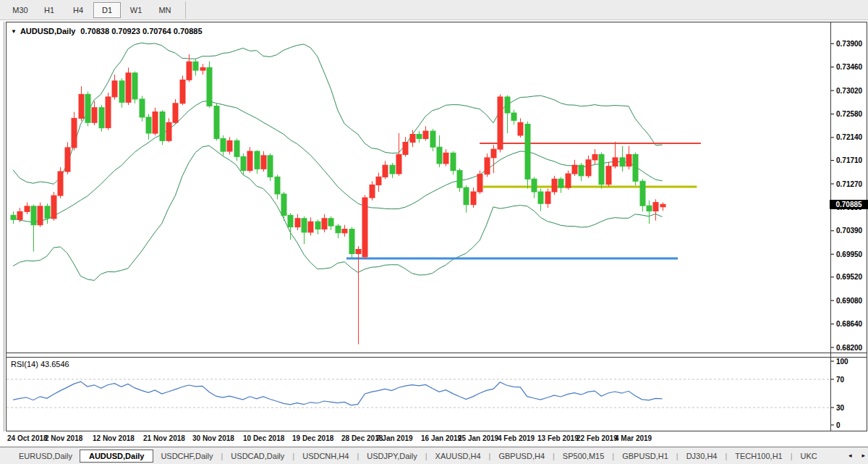  What do you see at coordinates (213, 439) in the screenshot?
I see `time-axis-label: 30 Nov 2018` at bounding box center [213, 439].